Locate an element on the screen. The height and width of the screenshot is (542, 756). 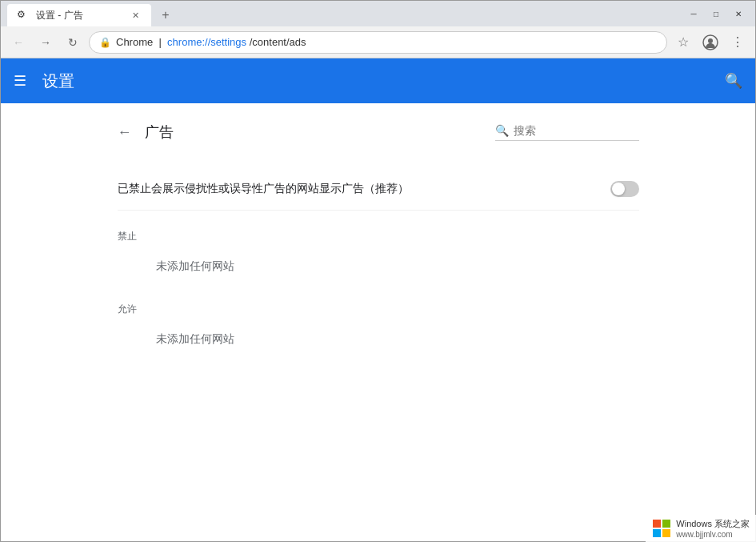
forward-nav-button: → is located at coordinates (46, 42).